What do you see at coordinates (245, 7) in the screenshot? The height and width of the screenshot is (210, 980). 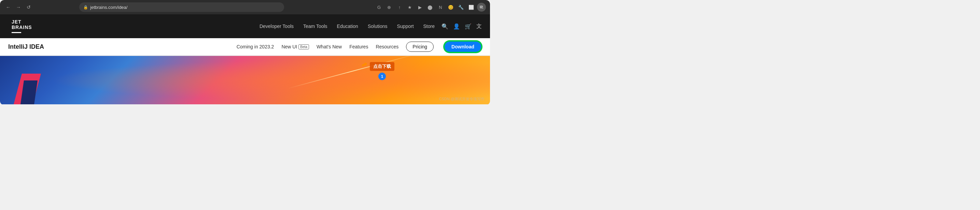 I see `browser-chrome: ← → ↺ 🔒 jetbrains.com/idea/ G ⊕ ↑ ★ ▶ ⬤ …` at bounding box center [245, 7].